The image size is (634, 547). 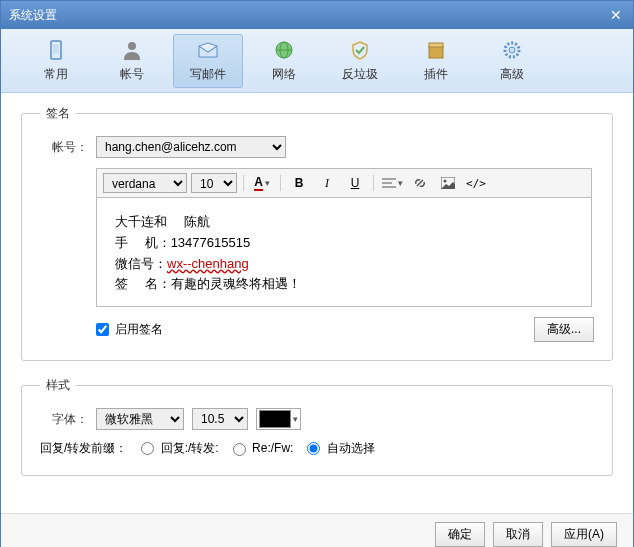 I want to click on gear-icon, so click(x=512, y=50).